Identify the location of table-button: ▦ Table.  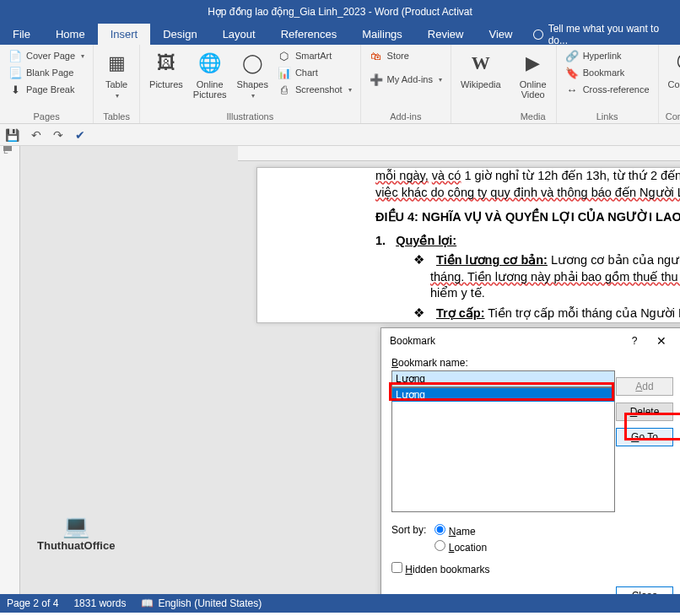
(116, 74).